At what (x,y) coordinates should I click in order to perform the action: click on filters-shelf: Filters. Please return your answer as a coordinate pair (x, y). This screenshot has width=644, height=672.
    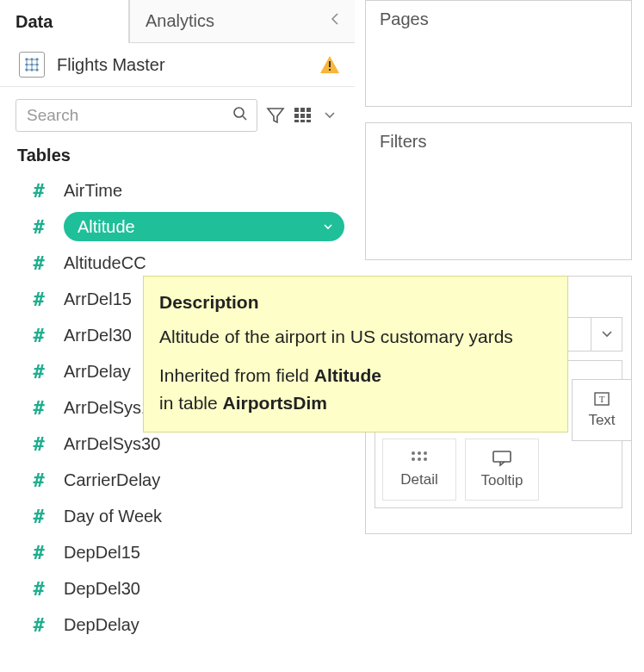
    Looking at the image, I should click on (498, 191).